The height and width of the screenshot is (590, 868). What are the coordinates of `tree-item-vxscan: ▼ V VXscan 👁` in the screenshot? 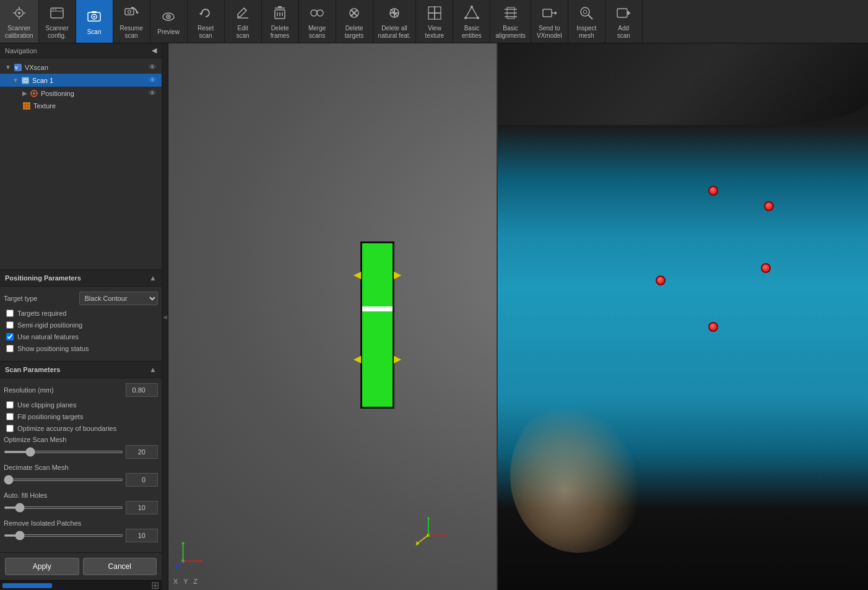 It's located at (80, 67).